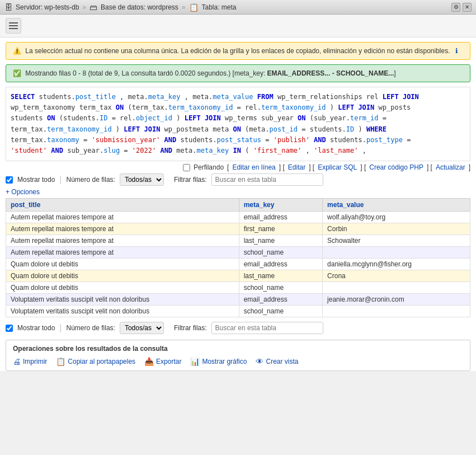 The width and height of the screenshot is (476, 455). What do you see at coordinates (238, 205) in the screenshot?
I see `table-header: post_title meta_key meta_value` at bounding box center [238, 205].